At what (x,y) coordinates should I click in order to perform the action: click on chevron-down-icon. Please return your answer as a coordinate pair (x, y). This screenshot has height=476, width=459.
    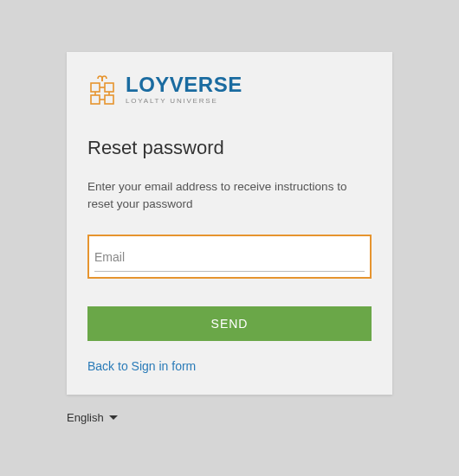
    Looking at the image, I should click on (113, 417).